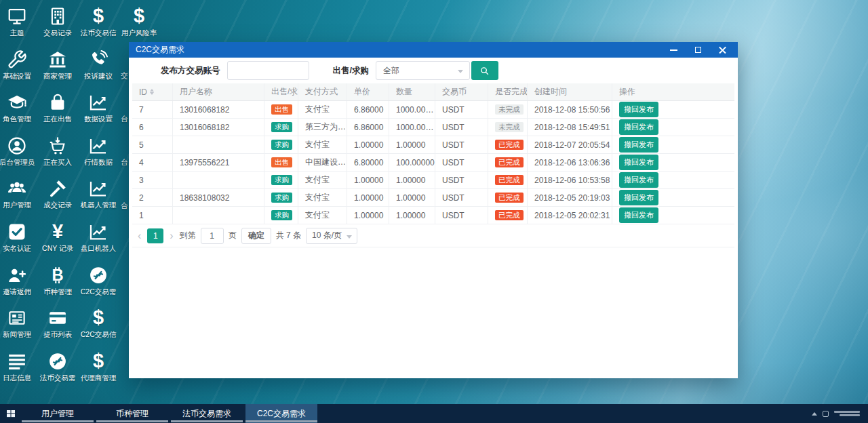 The height and width of the screenshot is (423, 868). I want to click on desktop-icon-orderbook-robot: 盘口机器人, so click(98, 241).